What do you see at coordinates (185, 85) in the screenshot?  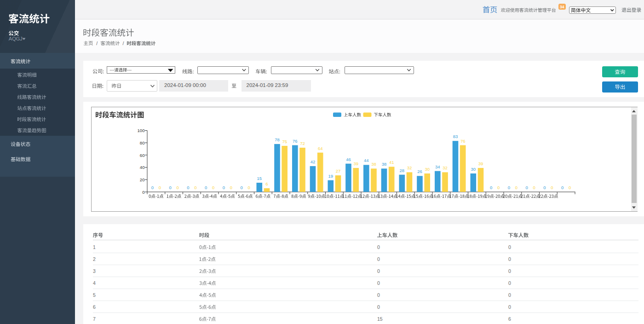 I see `svg-text: 2024-01-09 00:00` at bounding box center [185, 85].